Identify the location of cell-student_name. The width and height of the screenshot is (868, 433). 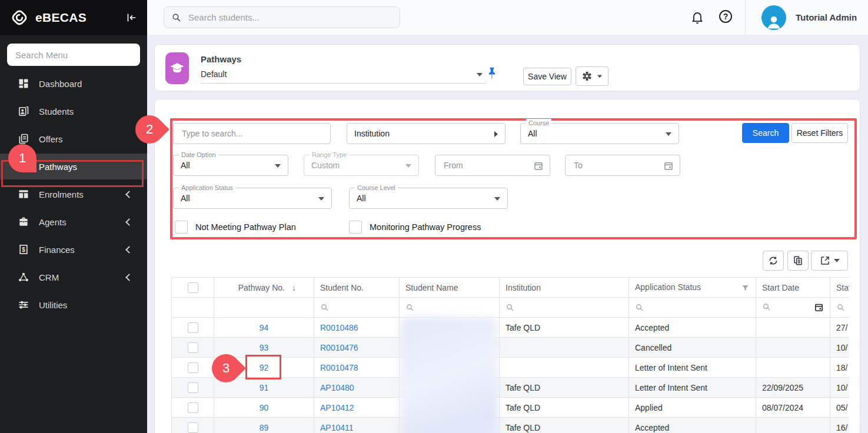
(450, 368).